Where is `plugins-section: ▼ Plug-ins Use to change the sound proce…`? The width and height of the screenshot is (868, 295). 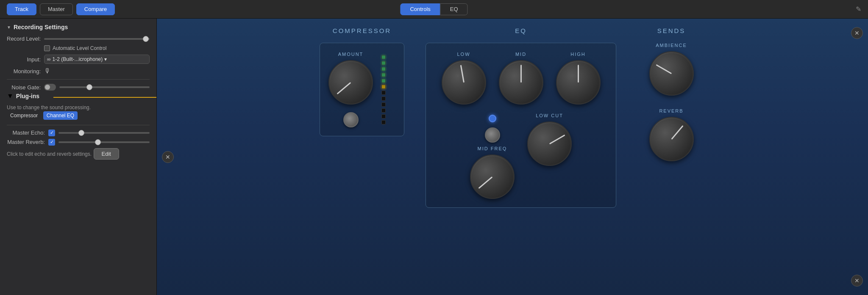
plugins-section: ▼ Plug-ins Use to change the sound proce… is located at coordinates (78, 107).